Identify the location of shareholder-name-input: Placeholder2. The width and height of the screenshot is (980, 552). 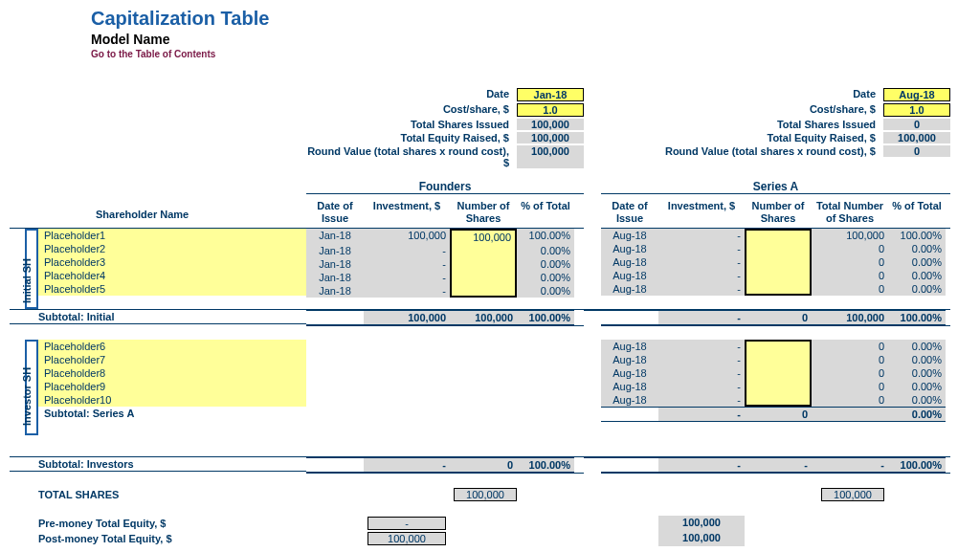
(172, 249).